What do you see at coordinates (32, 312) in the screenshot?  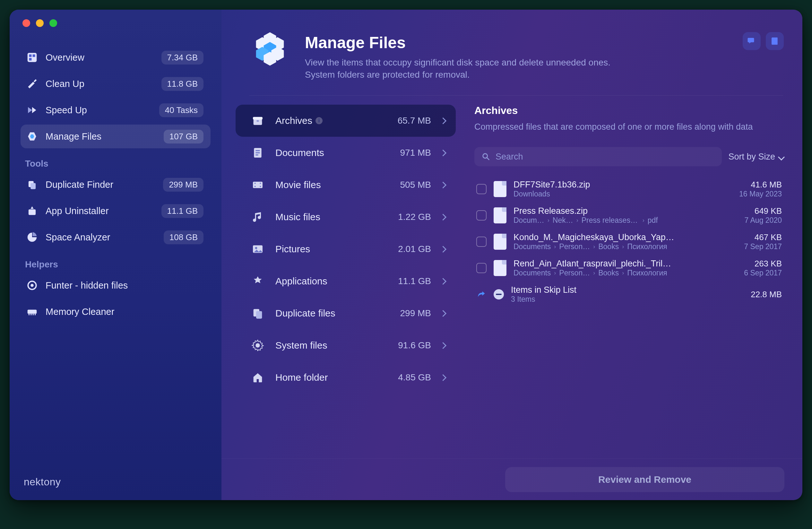 I see `ram-icon` at bounding box center [32, 312].